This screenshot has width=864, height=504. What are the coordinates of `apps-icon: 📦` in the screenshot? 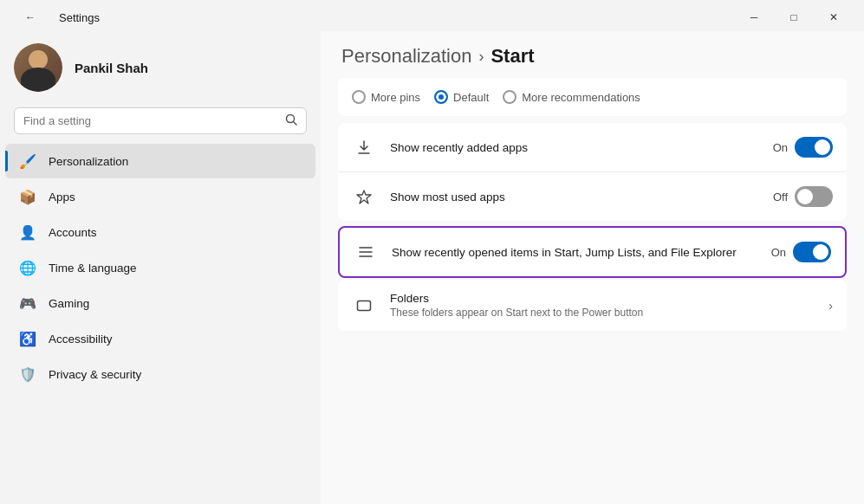 It's located at (28, 197).